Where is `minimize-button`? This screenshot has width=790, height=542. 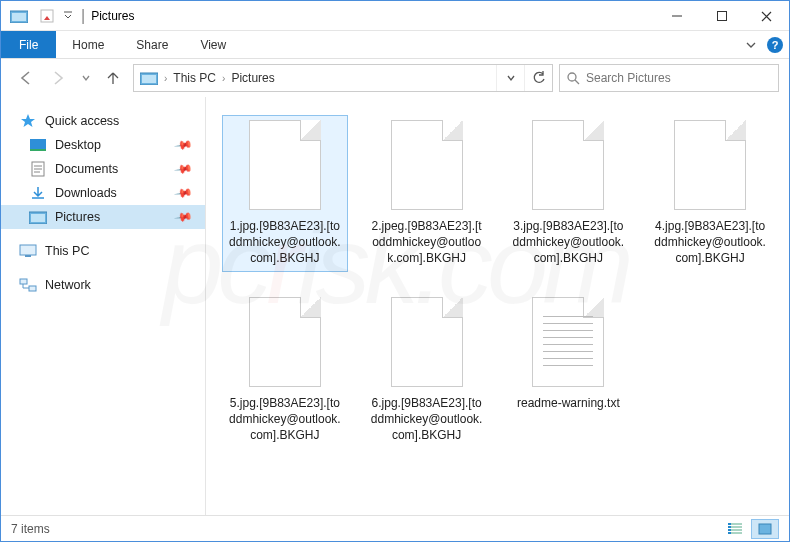
minimize-button is located at coordinates (676, 16).